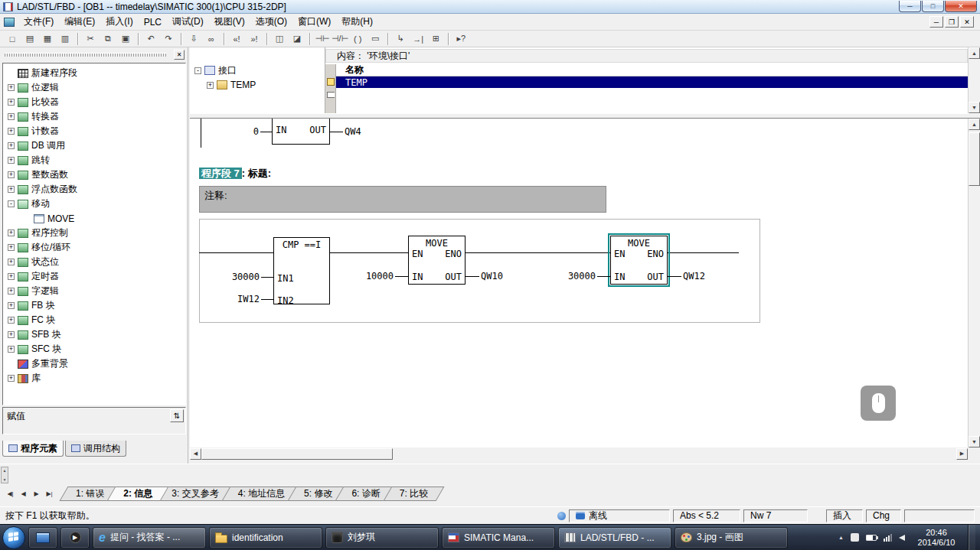  I want to click on menu-plc: PLC, so click(153, 22).